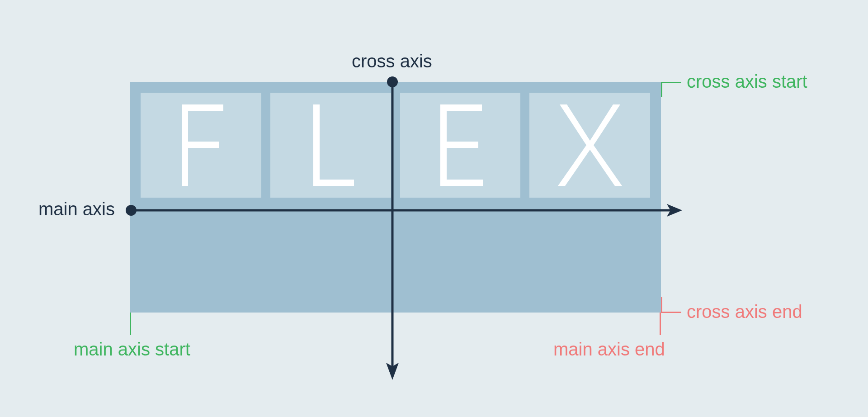 This screenshot has width=868, height=417. What do you see at coordinates (662, 90) in the screenshot?
I see `cross-axis-start-tick-vert-icon` at bounding box center [662, 90].